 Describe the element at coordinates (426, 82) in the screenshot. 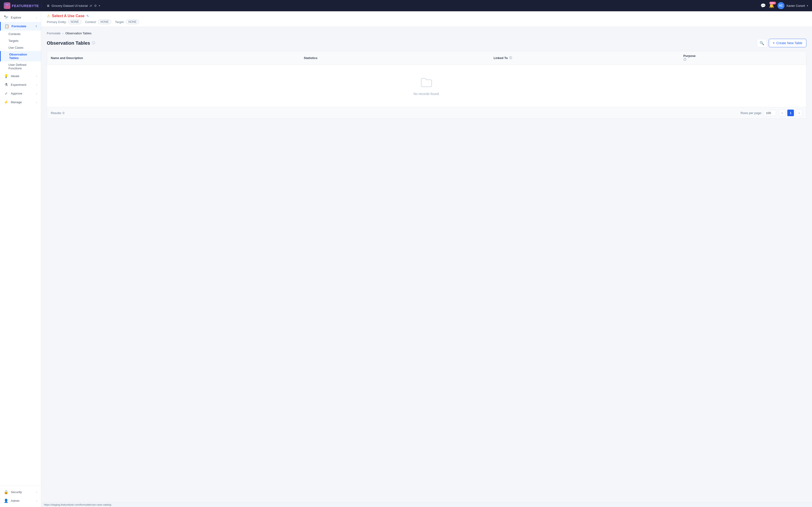

I see `empty-folder-icon` at that location.